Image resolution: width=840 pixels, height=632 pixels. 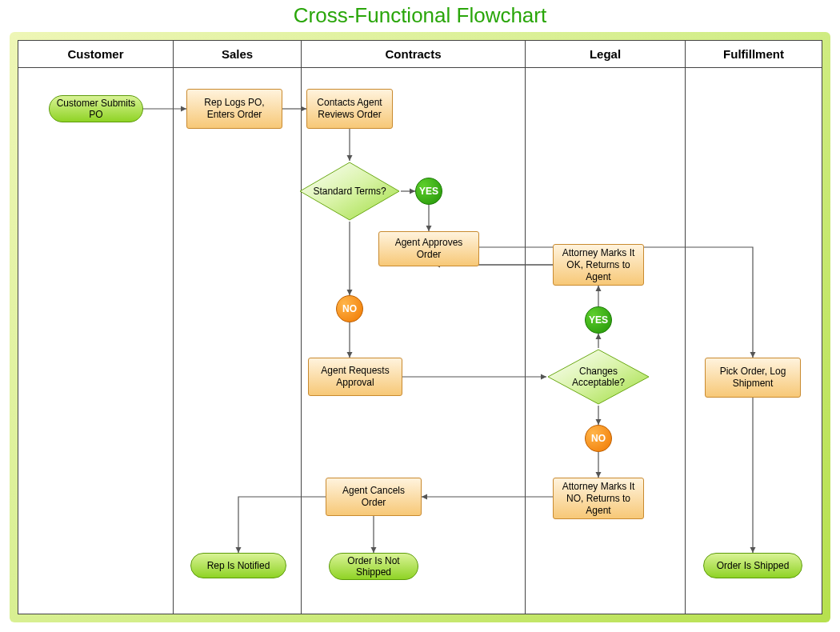 I want to click on node-attorney-no: Attorney Marks It NO, Returns to Agent, so click(x=598, y=498).